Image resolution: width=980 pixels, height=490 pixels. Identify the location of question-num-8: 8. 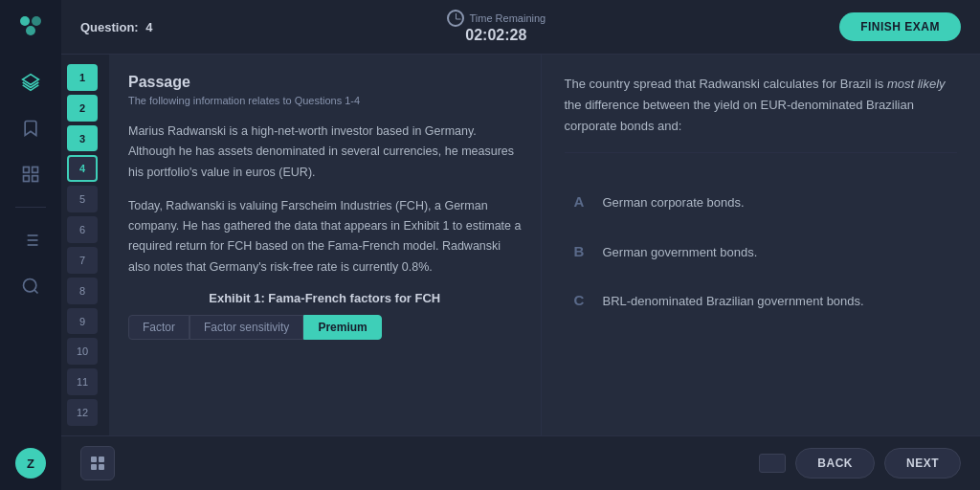
(82, 291).